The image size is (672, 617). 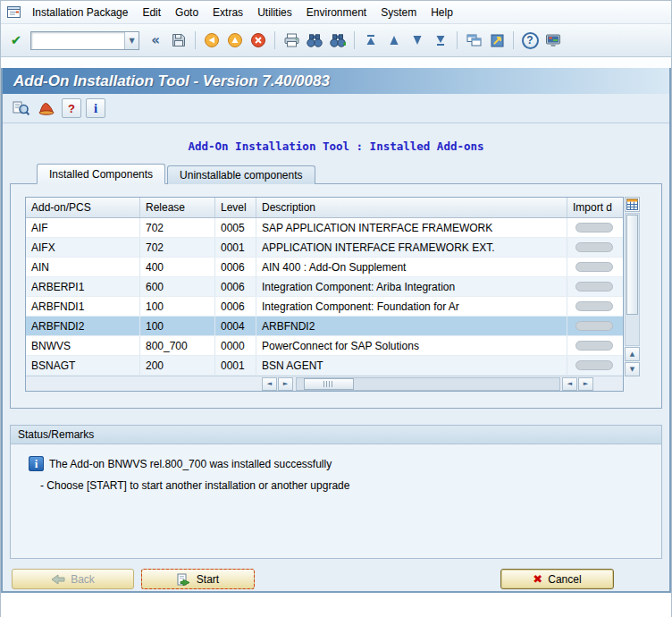 I want to click on command-dropdown-button: ▼, so click(x=131, y=41).